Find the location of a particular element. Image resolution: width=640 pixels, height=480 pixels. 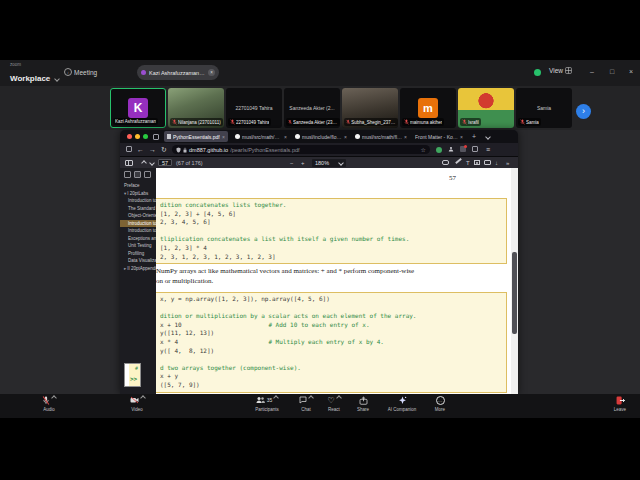

outline-item: ▾I 20ptLabs is located at coordinates (138, 194).